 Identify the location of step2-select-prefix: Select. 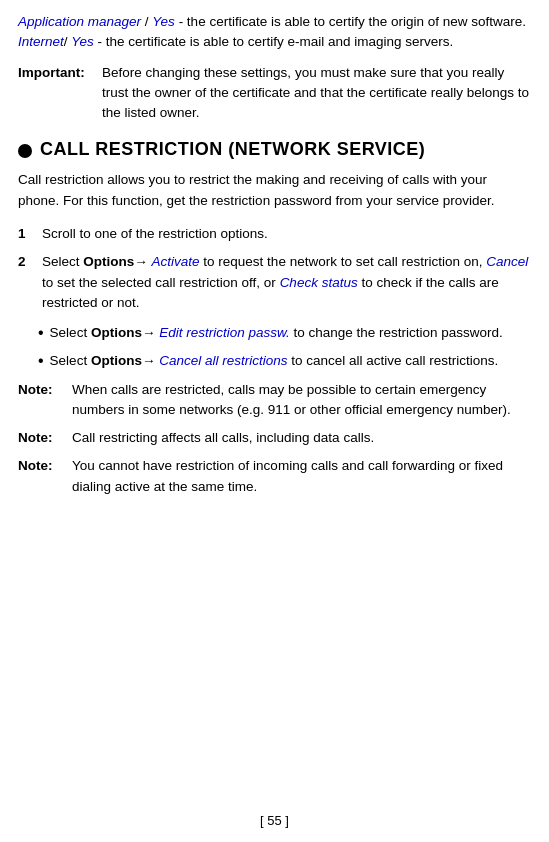
(62, 262).